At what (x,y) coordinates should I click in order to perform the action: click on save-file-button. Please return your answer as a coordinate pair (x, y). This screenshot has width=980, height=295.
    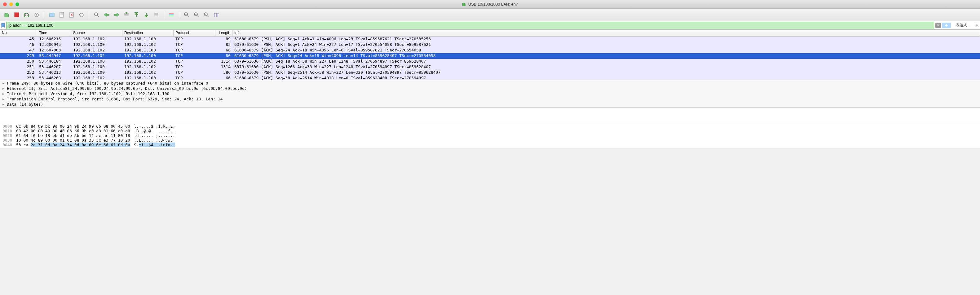
    Looking at the image, I should click on (62, 15).